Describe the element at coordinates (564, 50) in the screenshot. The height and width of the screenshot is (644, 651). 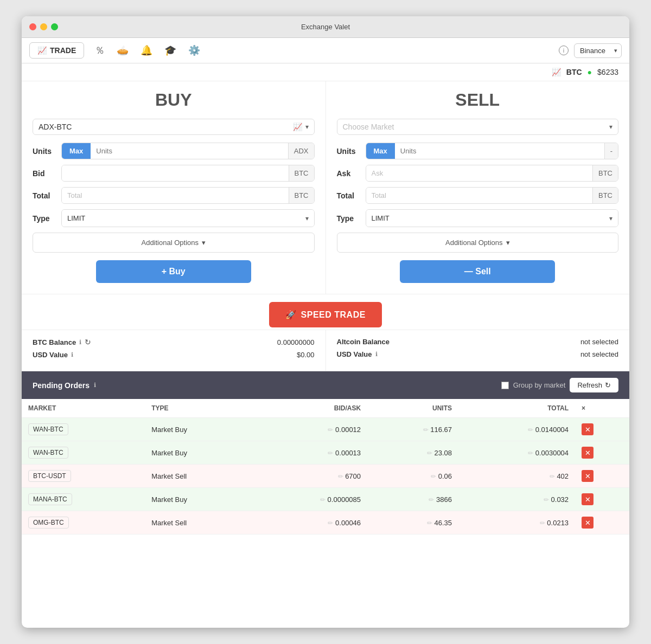
I see `info-icon: i` at that location.